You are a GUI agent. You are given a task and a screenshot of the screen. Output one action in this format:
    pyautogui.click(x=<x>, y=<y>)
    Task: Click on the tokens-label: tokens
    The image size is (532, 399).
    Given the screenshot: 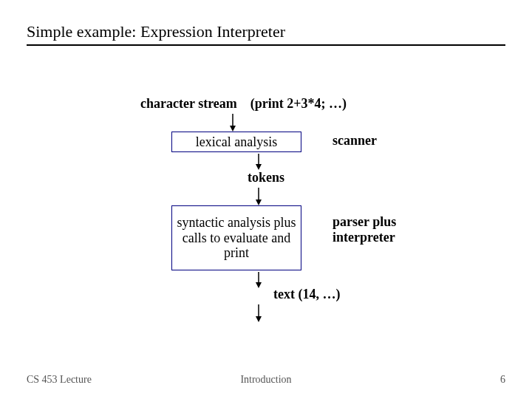 What is the action you would take?
    pyautogui.click(x=266, y=177)
    